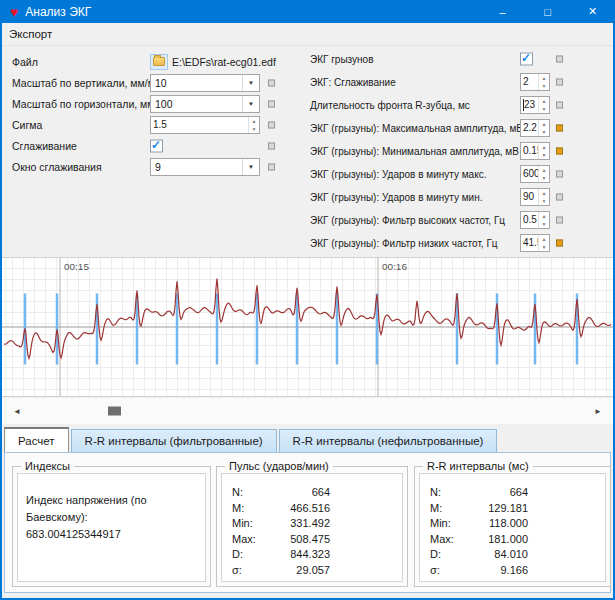  Describe the element at coordinates (299, 570) in the screenshot. I see `stat-value: 29.057` at that location.